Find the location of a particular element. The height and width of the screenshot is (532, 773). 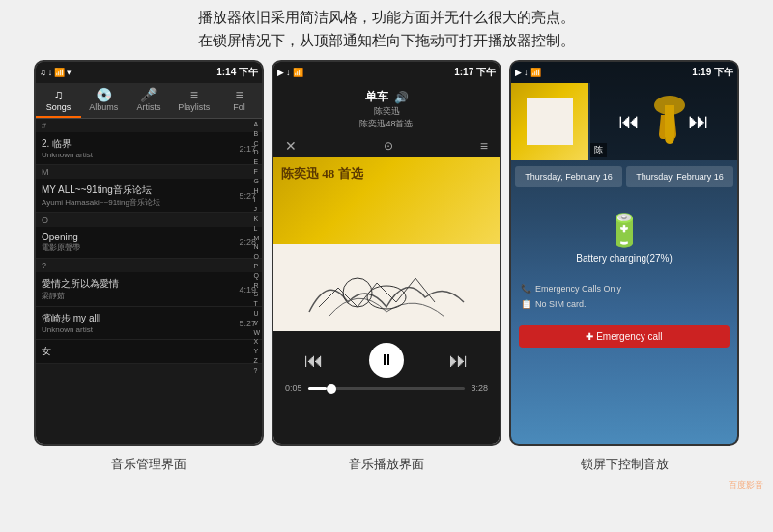

doodle-art is located at coordinates (386, 288).